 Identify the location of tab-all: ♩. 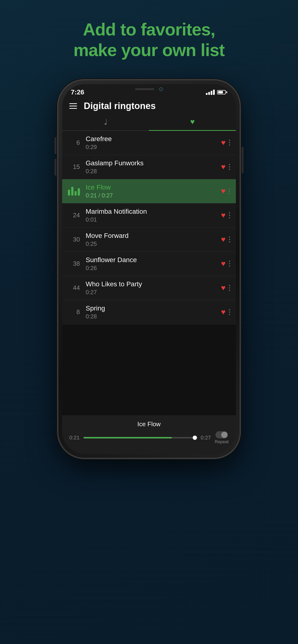
(106, 122).